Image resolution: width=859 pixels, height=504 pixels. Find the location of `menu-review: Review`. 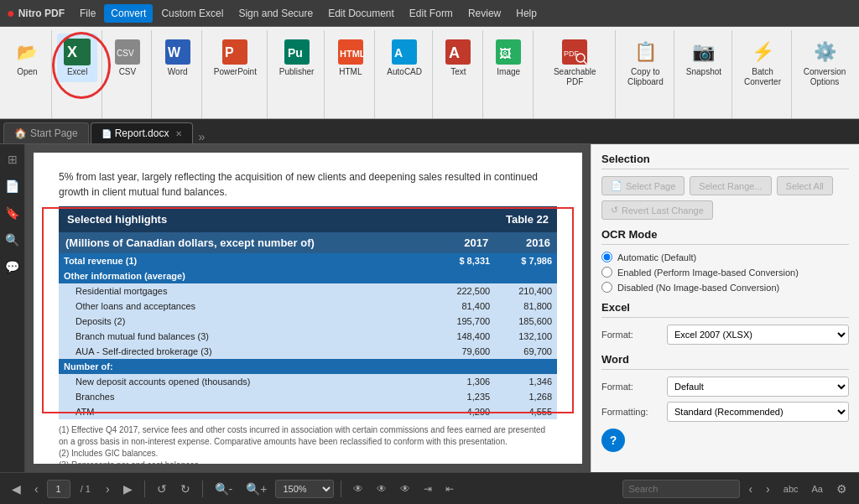

menu-review: Review is located at coordinates (485, 13).